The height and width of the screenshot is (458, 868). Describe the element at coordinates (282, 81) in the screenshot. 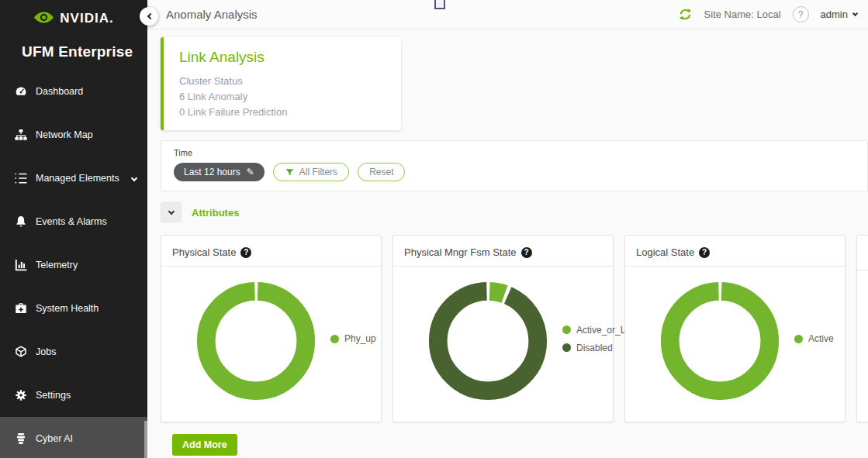

I see `cluster-status-link: Cluster Status` at that location.